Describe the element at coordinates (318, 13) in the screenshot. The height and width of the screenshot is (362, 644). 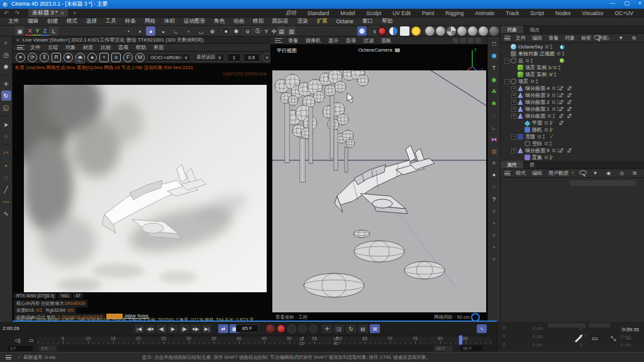
I see `layout-item-standard: Standard` at that location.